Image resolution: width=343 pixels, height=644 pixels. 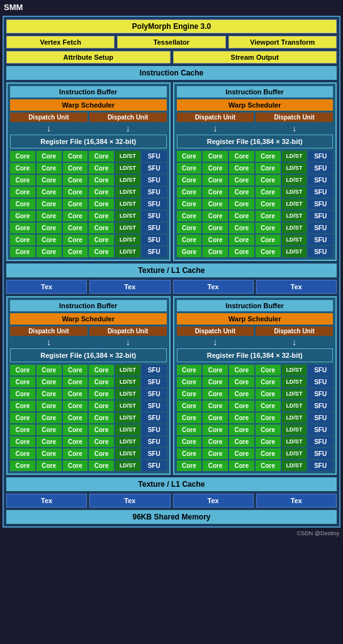 What do you see at coordinates (88, 331) in the screenshot?
I see `dispatch-row-3: Dispatch Unit Dispatch Unit` at bounding box center [88, 331].